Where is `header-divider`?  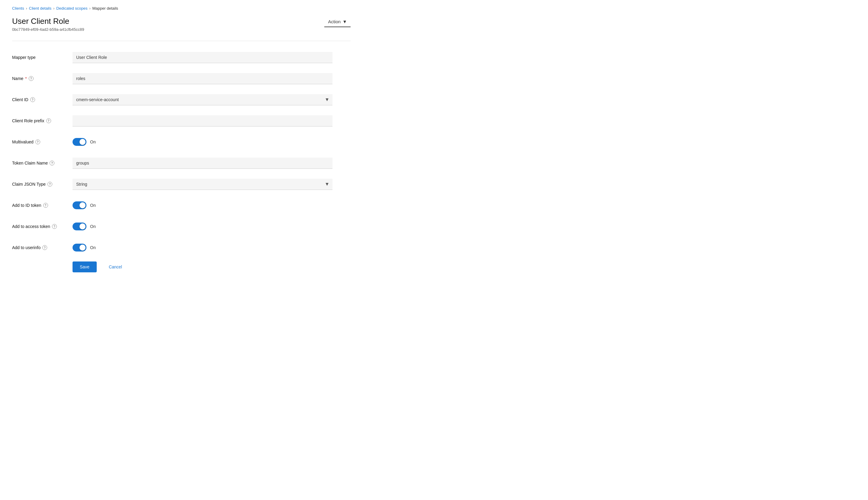
header-divider is located at coordinates (181, 41).